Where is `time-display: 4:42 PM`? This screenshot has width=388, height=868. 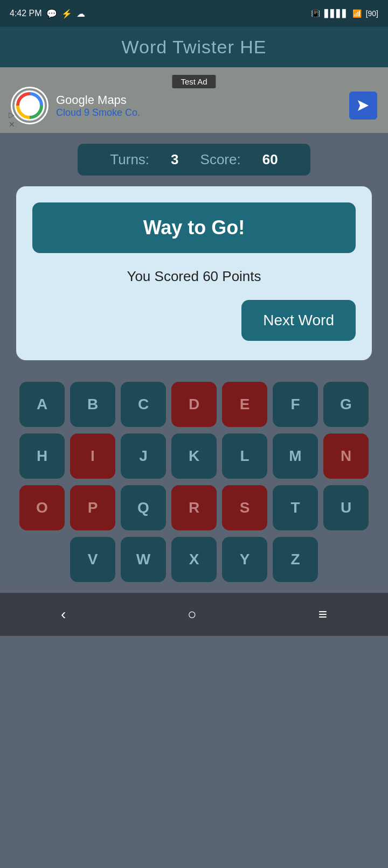 time-display: 4:42 PM is located at coordinates (26, 13).